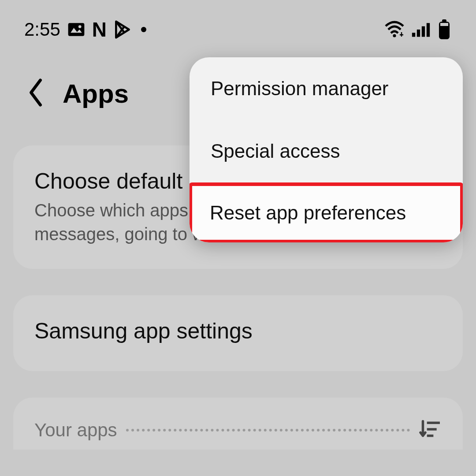  What do you see at coordinates (300, 88) in the screenshot?
I see `menu-item-label: Permission manager` at bounding box center [300, 88].